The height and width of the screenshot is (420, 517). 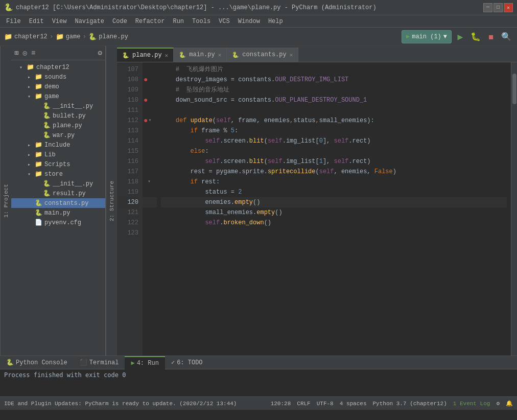 What do you see at coordinates (408, 37) in the screenshot?
I see `run-config-icon: ▶` at bounding box center [408, 37].